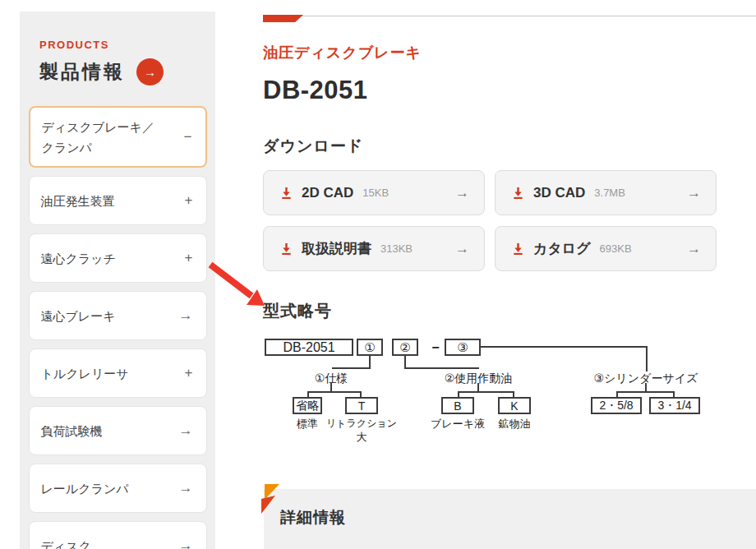  Describe the element at coordinates (374, 248) in the screenshot. I see `download-button-manual: 取扱説明書 313KB →` at that location.